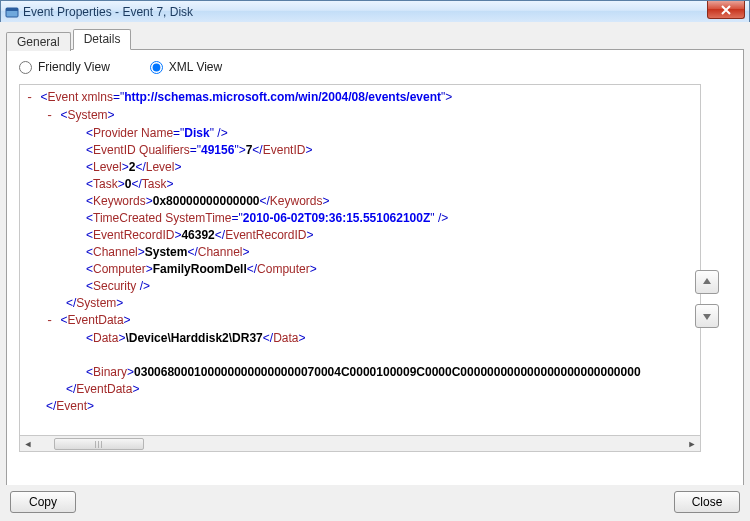  Describe the element at coordinates (375, 12) in the screenshot. I see `title-bar: Event Properties - Event 7, Disk` at that location.